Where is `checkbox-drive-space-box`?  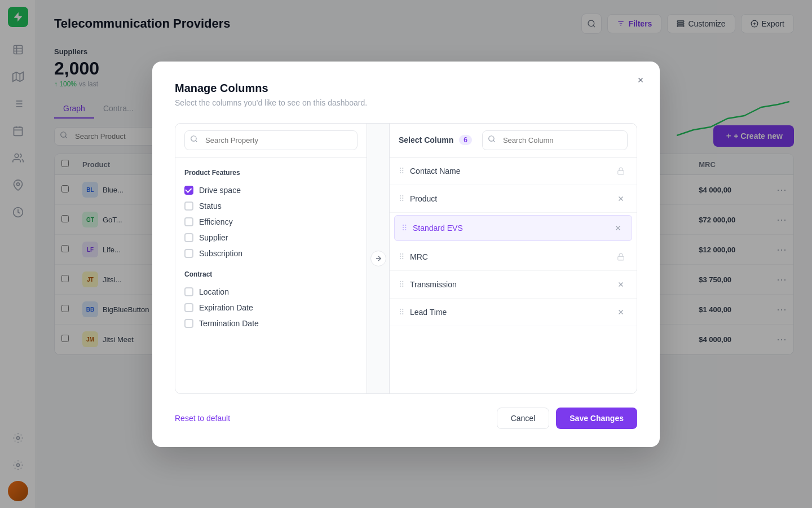
checkbox-drive-space-box is located at coordinates (189, 190).